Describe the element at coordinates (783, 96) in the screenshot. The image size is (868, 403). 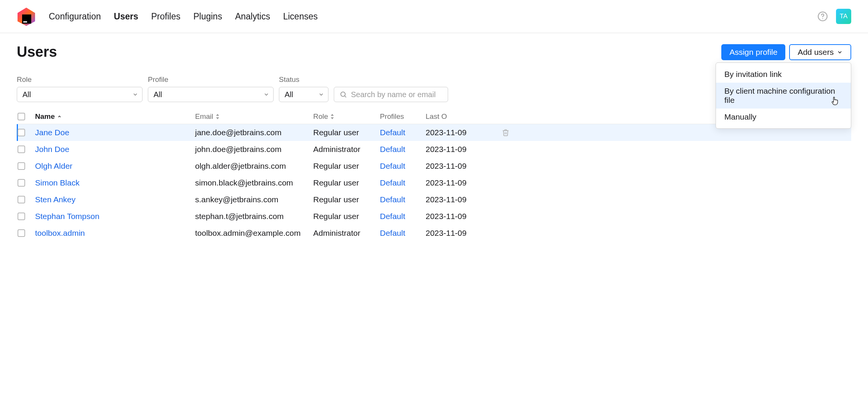
I see `dropdown-item-config-file: By client machine configuration file` at that location.